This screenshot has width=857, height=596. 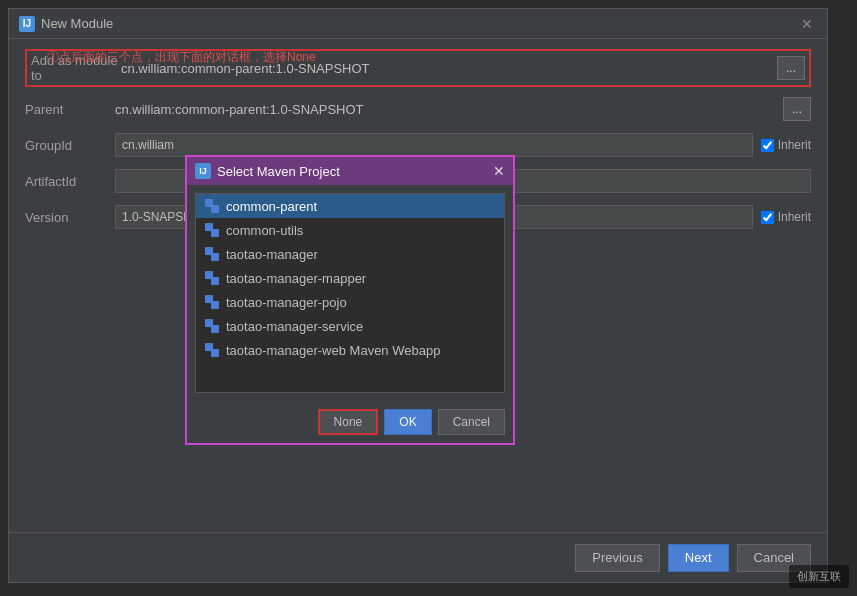 What do you see at coordinates (350, 326) in the screenshot?
I see `project-list-item: taotao-manager-service` at bounding box center [350, 326].